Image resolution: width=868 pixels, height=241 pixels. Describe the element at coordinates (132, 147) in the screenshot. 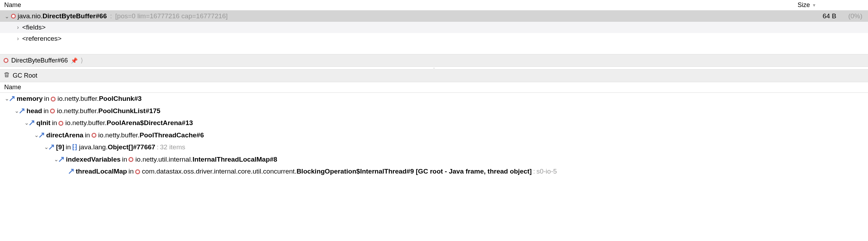

I see `class-text: Object[]#77667` at that location.